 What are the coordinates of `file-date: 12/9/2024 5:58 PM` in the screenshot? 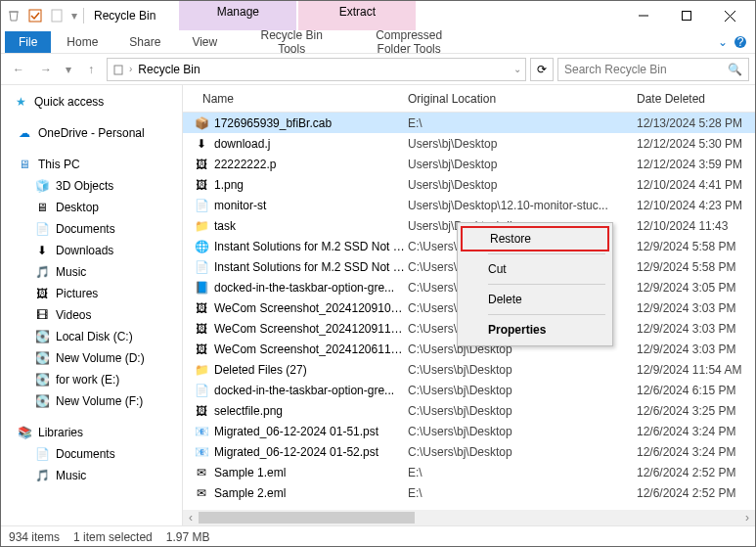 It's located at (692, 267).